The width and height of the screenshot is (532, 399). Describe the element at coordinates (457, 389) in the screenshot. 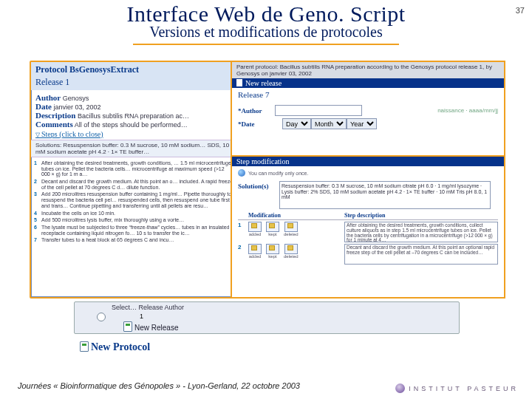

I see `pasteur-logo: INSTITUT PASTEUR` at that location.